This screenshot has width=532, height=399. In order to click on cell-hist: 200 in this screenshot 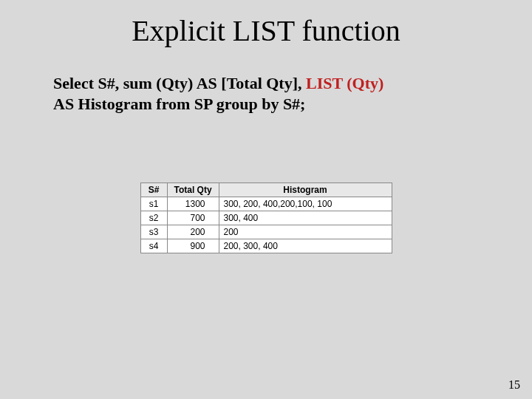, I will do `click(305, 232)`.